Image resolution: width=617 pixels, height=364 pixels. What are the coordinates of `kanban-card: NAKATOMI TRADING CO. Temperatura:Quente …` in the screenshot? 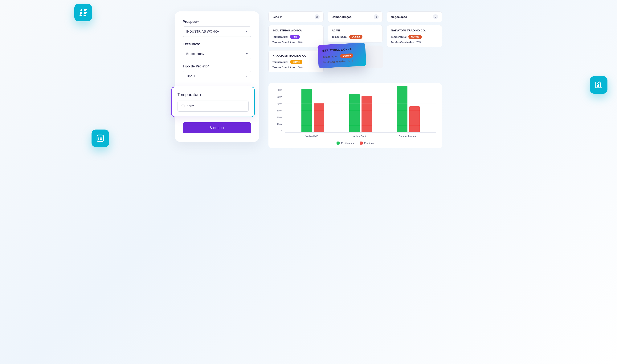 It's located at (414, 36).